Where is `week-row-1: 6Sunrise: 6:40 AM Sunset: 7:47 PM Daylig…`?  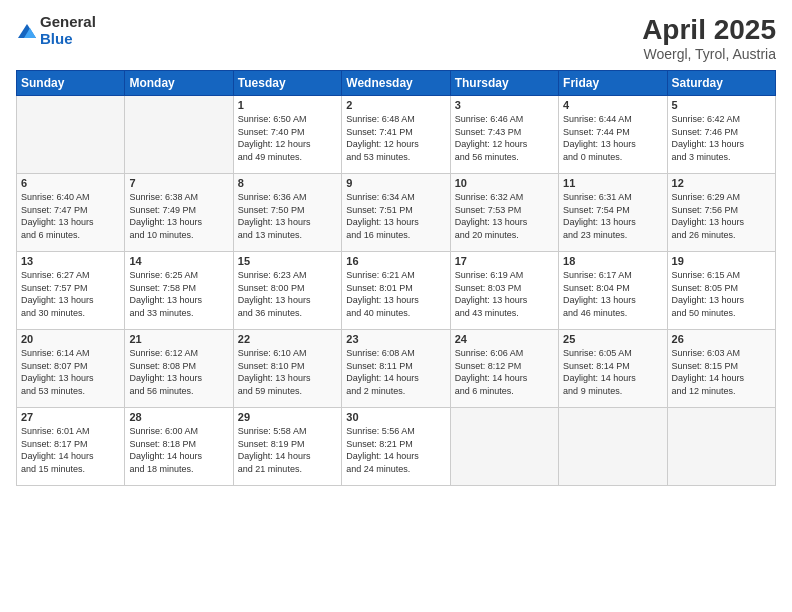 week-row-1: 6Sunrise: 6:40 AM Sunset: 7:47 PM Daylig… is located at coordinates (396, 213).